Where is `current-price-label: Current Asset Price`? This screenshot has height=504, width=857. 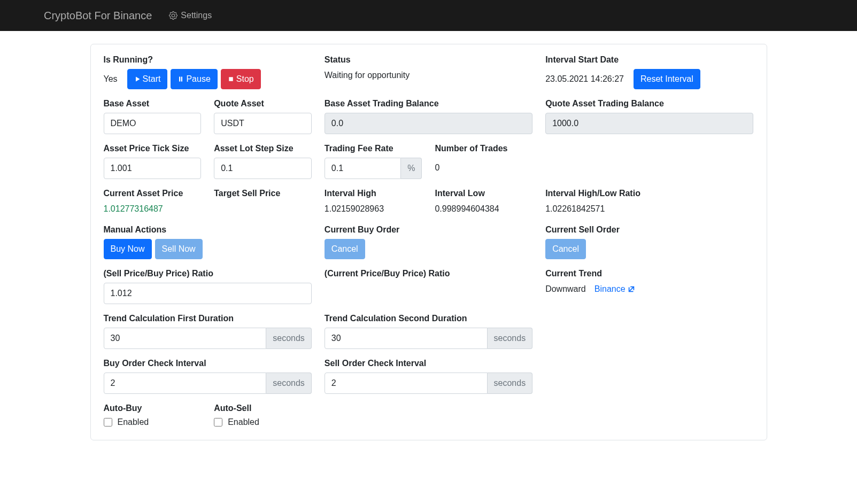
current-price-label: Current Asset Price is located at coordinates (153, 193).